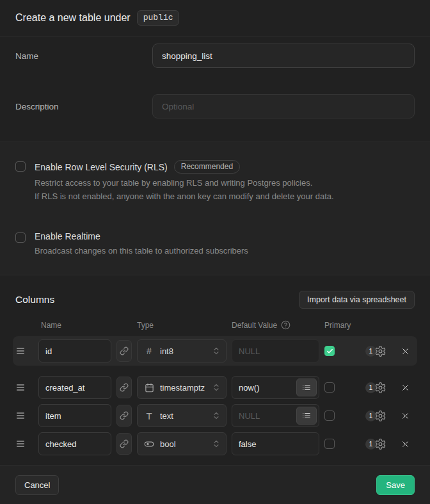 The height and width of the screenshot is (504, 430). Describe the element at coordinates (283, 106) in the screenshot. I see `table-description-input` at that location.